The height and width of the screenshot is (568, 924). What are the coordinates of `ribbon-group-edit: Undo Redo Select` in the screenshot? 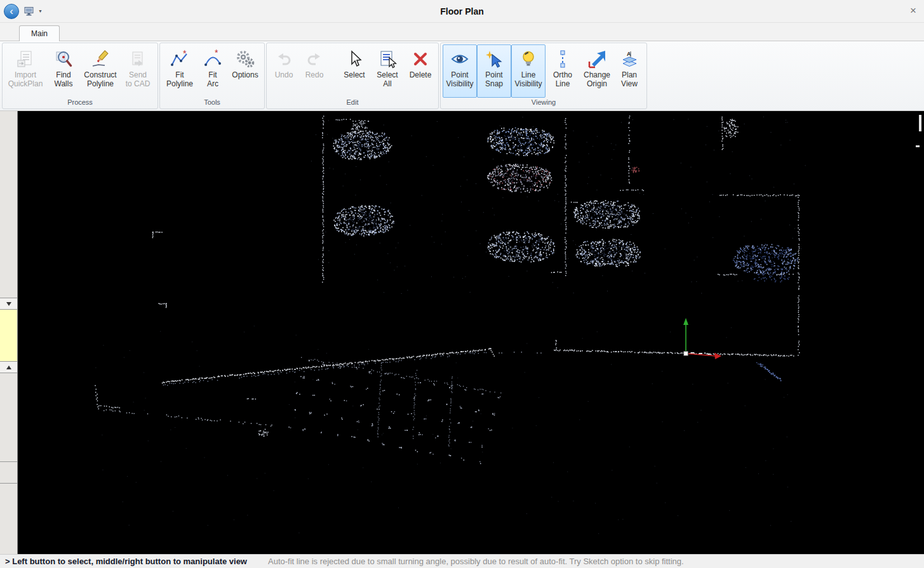 It's located at (352, 76).